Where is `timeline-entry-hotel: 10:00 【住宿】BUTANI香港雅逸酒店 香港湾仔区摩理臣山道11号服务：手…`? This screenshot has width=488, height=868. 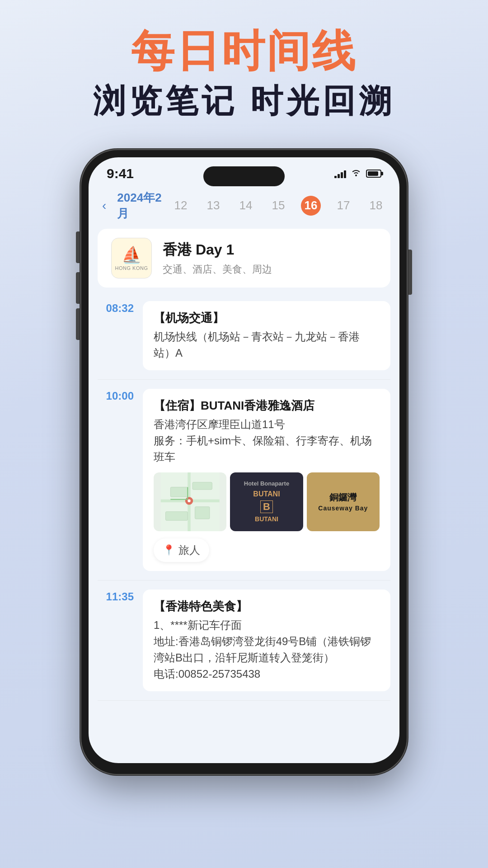
timeline-entry-hotel: 10:00 【住宿】BUTANI香港雅逸酒店 香港湾仔区摩理臣山道11号服务：手… is located at coordinates (244, 480).